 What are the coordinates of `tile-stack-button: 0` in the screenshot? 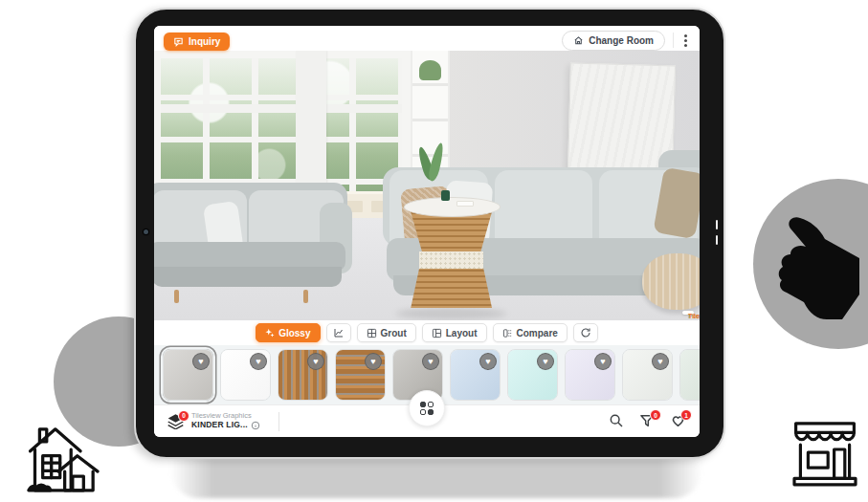 It's located at (176, 422).